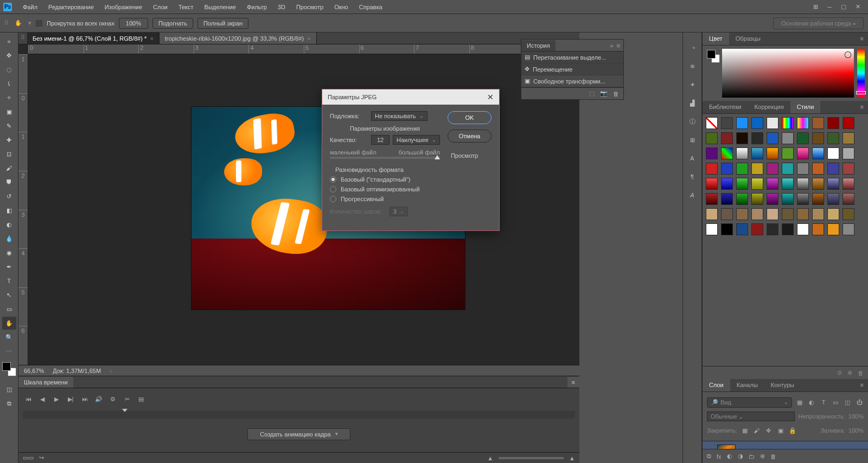 The height and width of the screenshot is (463, 868). I want to click on menu-window: Окно, so click(341, 7).